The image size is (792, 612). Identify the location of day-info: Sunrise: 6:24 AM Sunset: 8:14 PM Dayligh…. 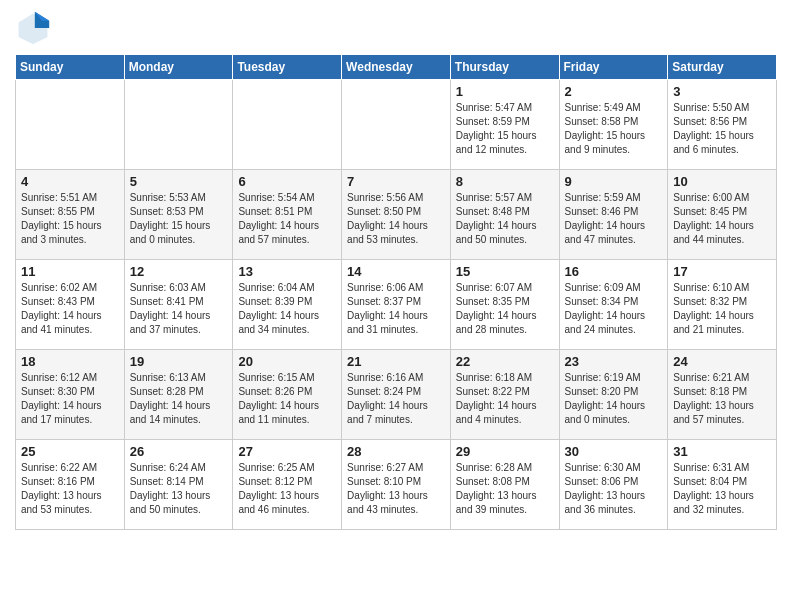
(179, 489).